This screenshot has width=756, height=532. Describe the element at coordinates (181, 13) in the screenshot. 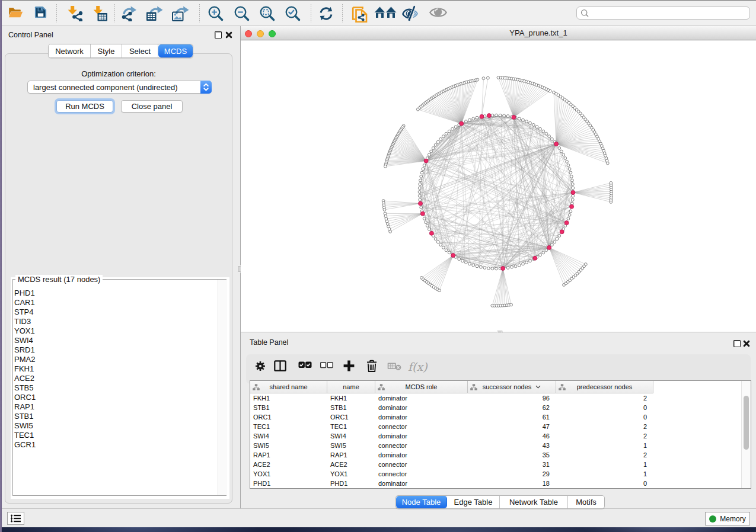

I see `export-image-icon` at that location.